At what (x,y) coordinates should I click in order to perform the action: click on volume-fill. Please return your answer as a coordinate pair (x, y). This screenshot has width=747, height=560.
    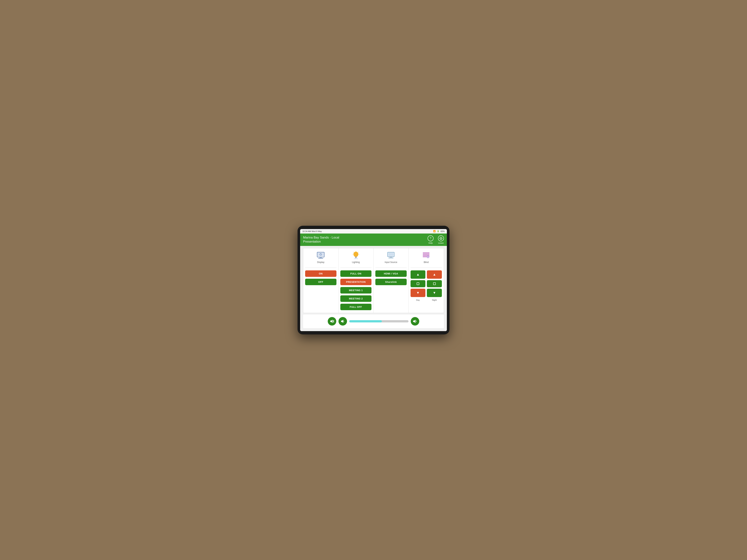
    Looking at the image, I should click on (365, 321).